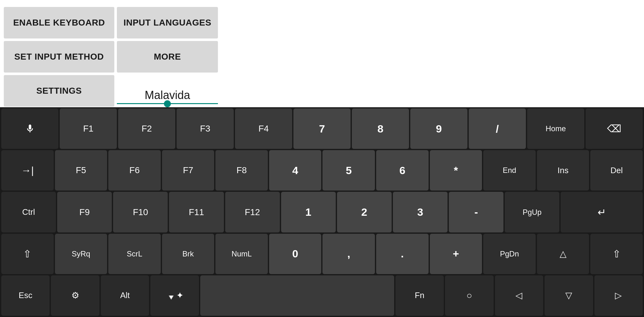  I want to click on num4-key: 4, so click(295, 170).